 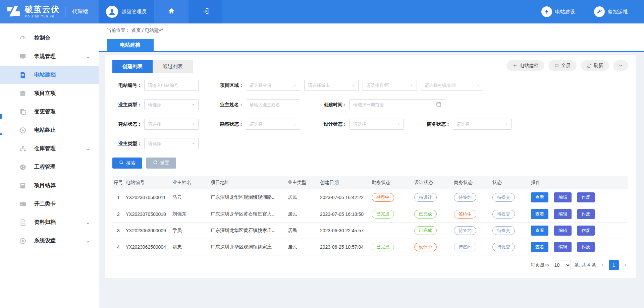 What do you see at coordinates (273, 124) in the screenshot?
I see `survey-status-select: 请选择 ▼` at bounding box center [273, 124].